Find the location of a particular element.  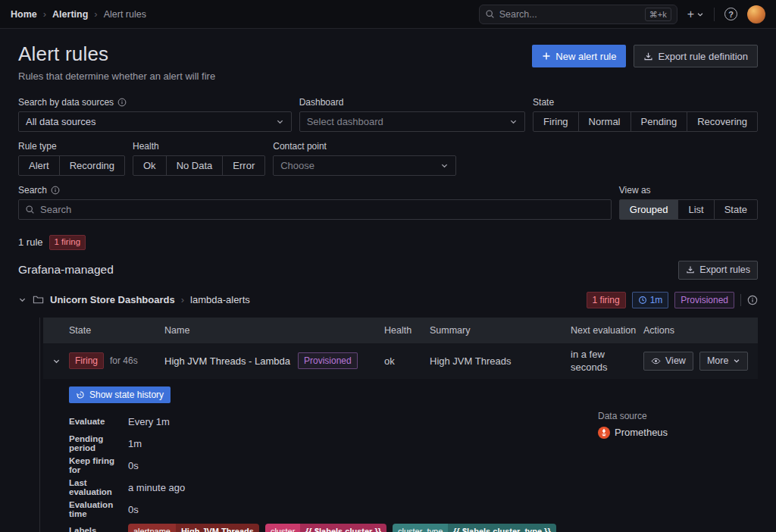

add-menu-button: + is located at coordinates (696, 14).